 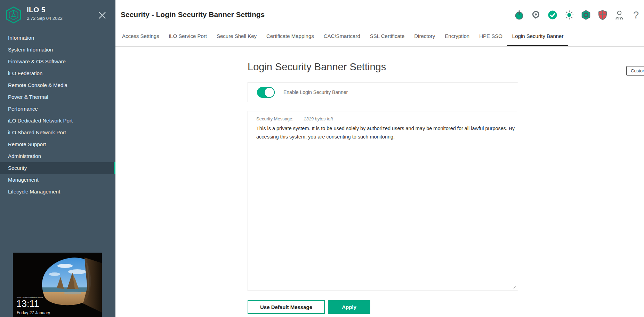 I want to click on sidebar-item-system-information: System Information, so click(x=58, y=50).